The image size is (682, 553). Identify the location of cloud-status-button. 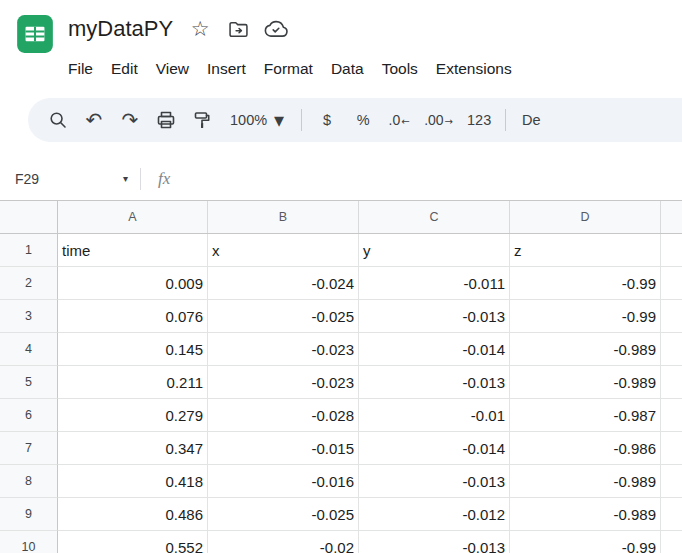
(276, 29).